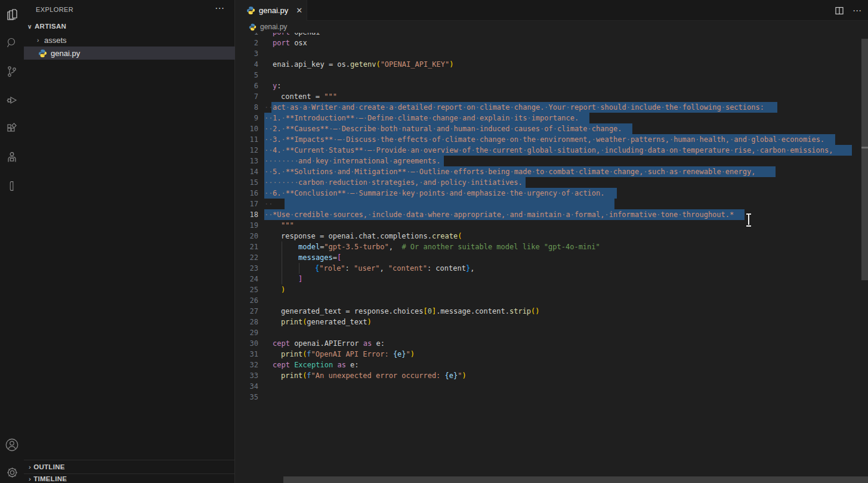 Image resolution: width=868 pixels, height=483 pixels. What do you see at coordinates (271, 11) in the screenshot?
I see `tab-genai-py: genai.py ✕` at bounding box center [271, 11].